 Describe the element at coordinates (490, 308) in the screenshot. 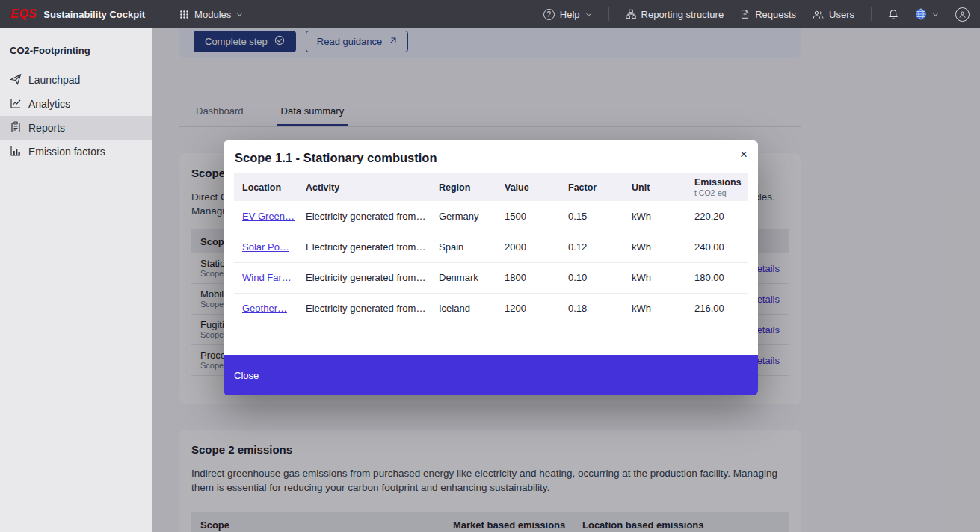

I see `table-row: Geother… Electricity generated from… Ice…` at that location.